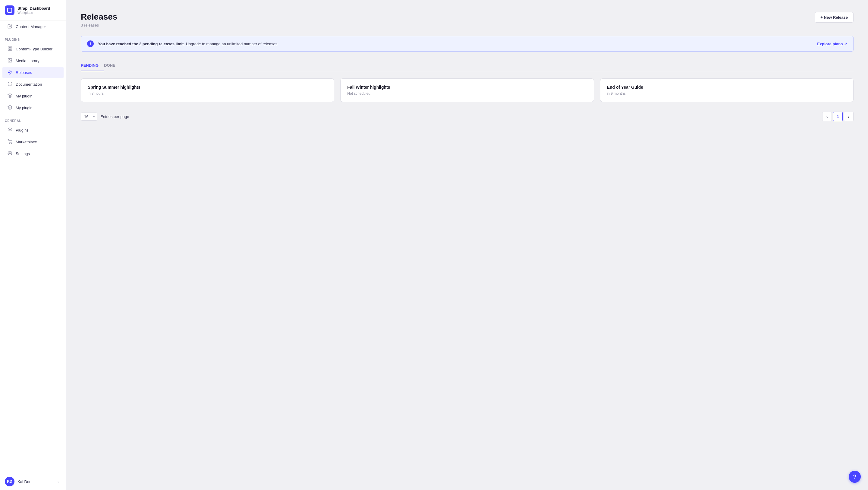  Describe the element at coordinates (10, 154) in the screenshot. I see `settings-icon` at that location.